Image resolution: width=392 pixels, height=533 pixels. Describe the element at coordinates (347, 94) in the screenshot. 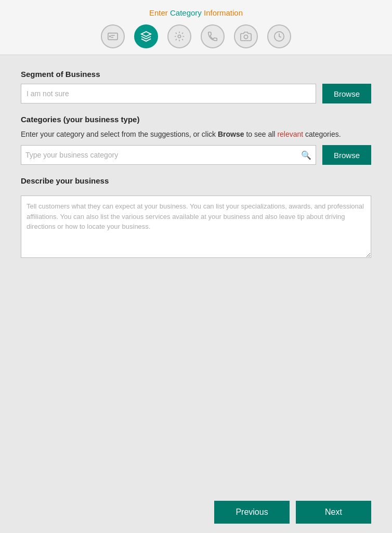

I see `segment-browse-button: Browse` at that location.